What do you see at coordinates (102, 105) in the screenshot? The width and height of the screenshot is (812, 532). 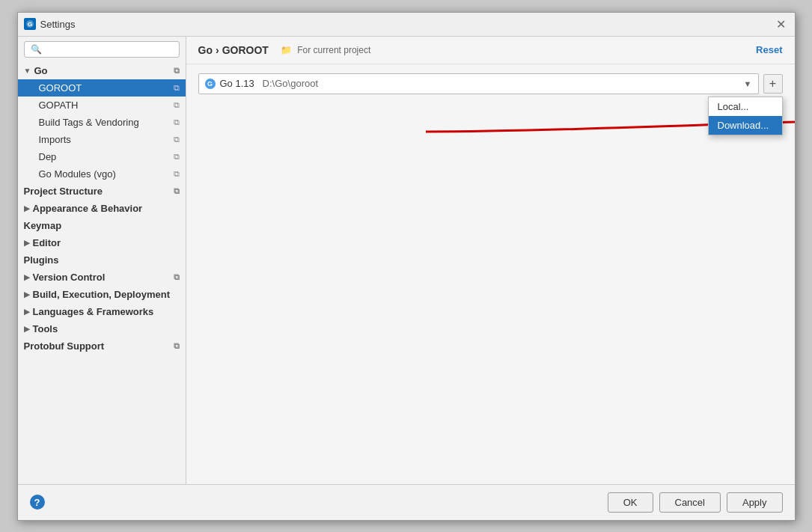 I see `sidebar-item-gopath: GOPATH ⧉` at bounding box center [102, 105].